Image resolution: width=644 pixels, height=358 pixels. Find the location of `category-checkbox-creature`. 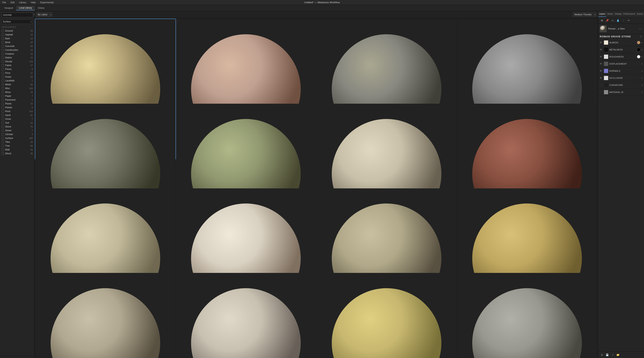

category-checkbox-creature is located at coordinates (3, 54).